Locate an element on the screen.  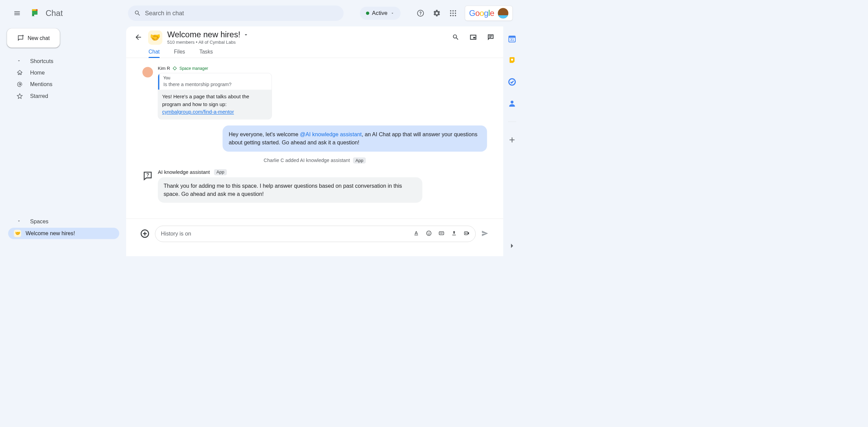
spaces-section-header: Spaces is located at coordinates (63, 221).